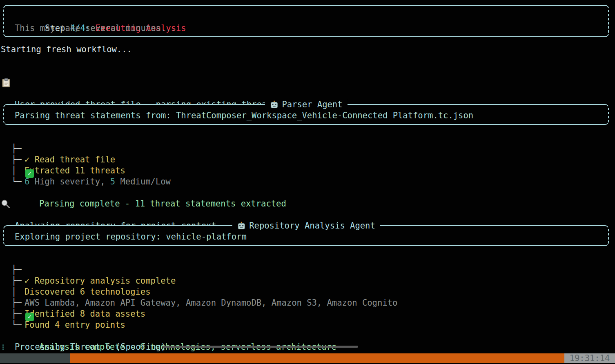  I want to click on parser-agent-box: Parser Agent Parsing threat statements f…, so click(306, 114).